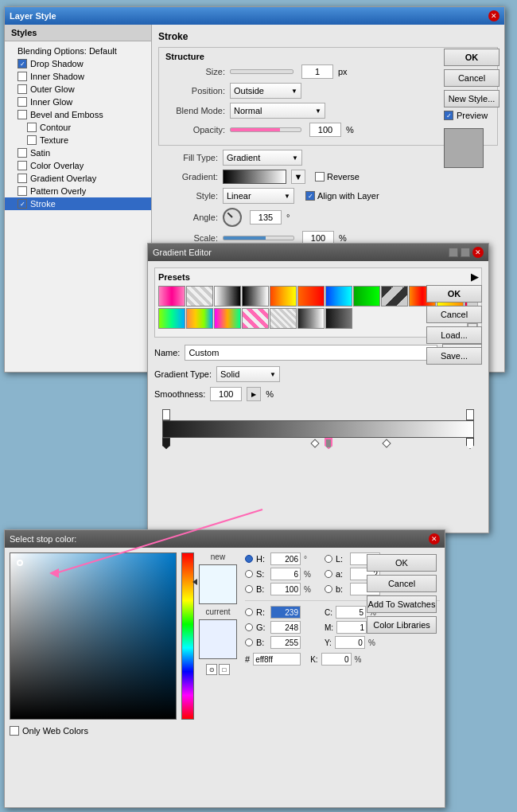 The width and height of the screenshot is (517, 812). Describe the element at coordinates (78, 76) in the screenshot. I see `inner-shadow-item: Inner Shadow` at that location.